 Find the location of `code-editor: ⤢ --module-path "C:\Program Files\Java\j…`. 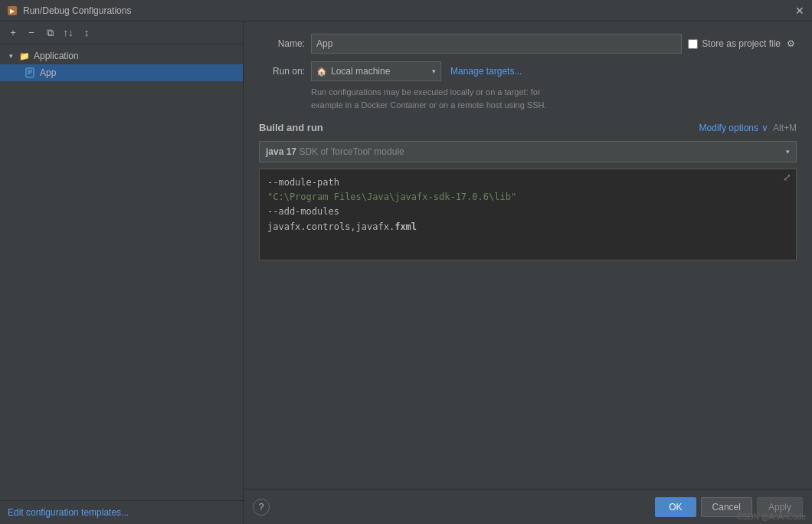

code-editor: ⤢ --module-path "C:\Program Files\Java\j… is located at coordinates (528, 215).